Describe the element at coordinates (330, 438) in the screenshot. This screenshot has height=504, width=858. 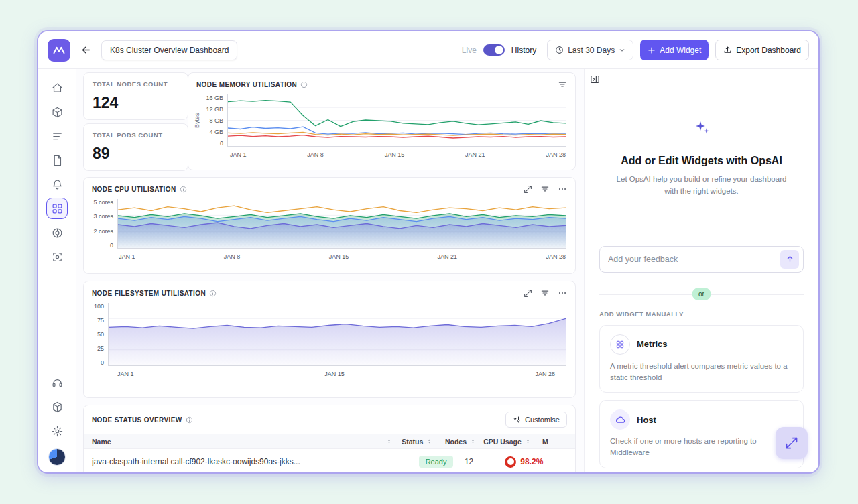
I see `node-status-card: NODE STATUS OVERVIEW Customise Name Stat…` at that location.